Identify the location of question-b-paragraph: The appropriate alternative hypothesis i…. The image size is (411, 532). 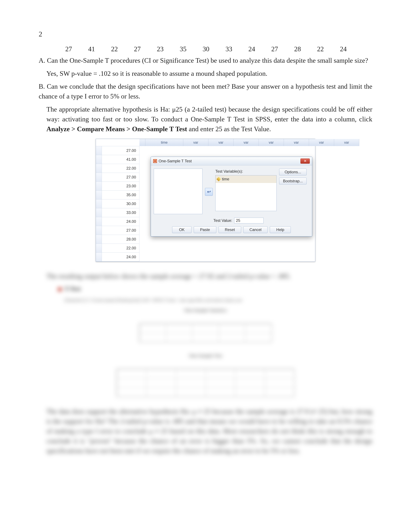
(209, 119).